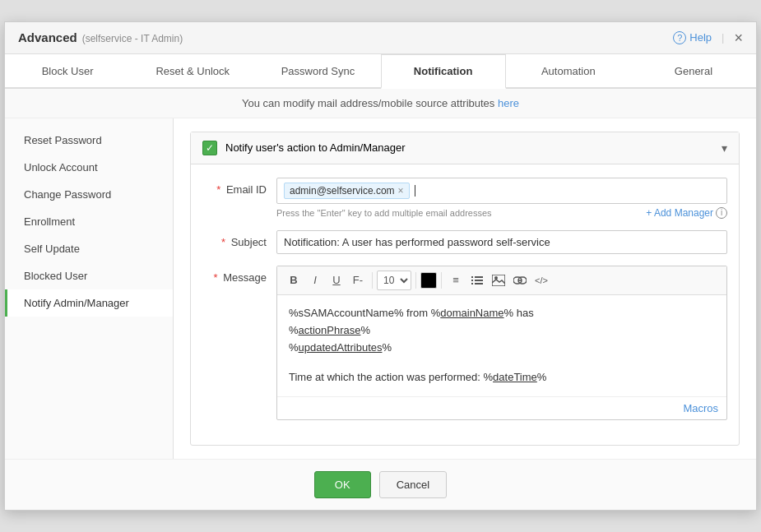  I want to click on email-hint: Press the "Enter" key to add multiple em…, so click(384, 213).